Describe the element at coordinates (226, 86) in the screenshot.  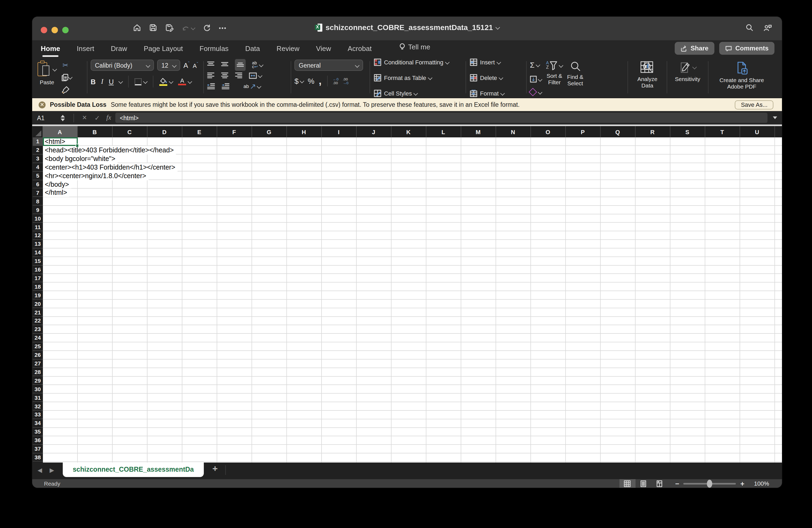
I see `increase-indent-icon` at that location.